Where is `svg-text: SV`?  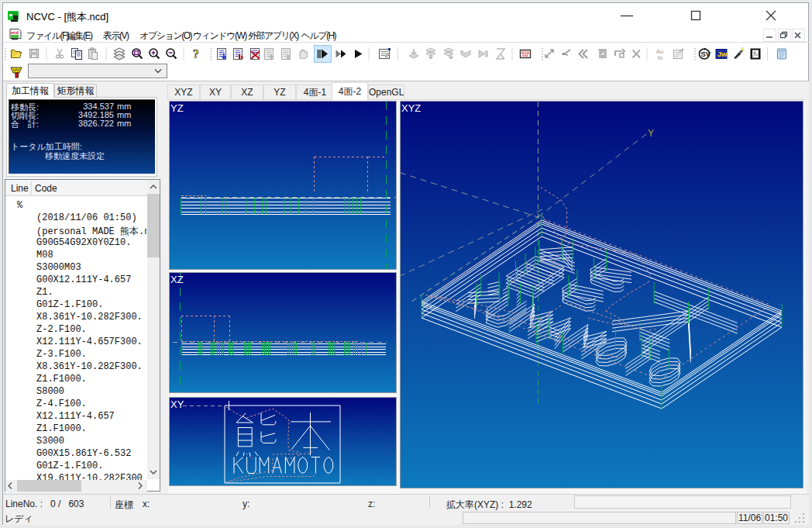 svg-text: SV is located at coordinates (707, 54).